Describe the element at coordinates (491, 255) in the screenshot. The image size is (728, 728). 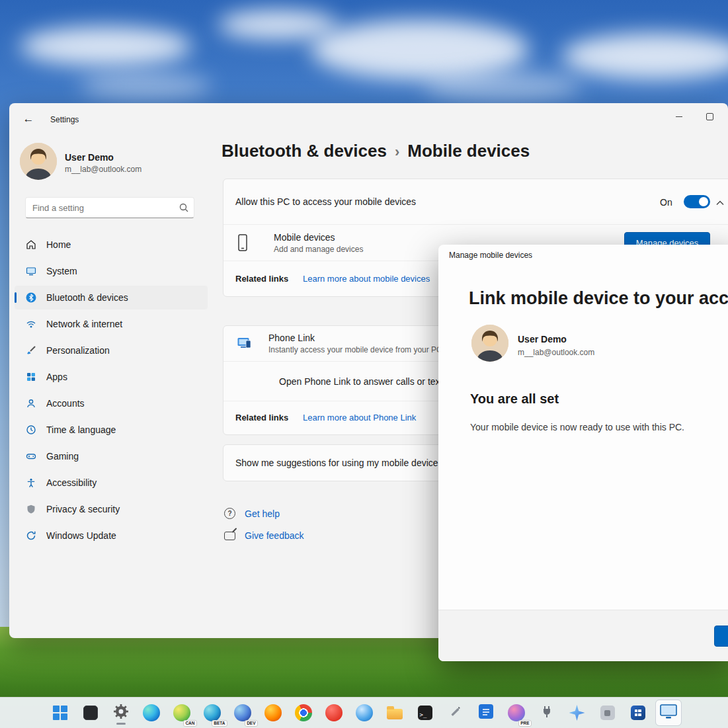
I see `dialog-title: Manage mobile devices` at that location.